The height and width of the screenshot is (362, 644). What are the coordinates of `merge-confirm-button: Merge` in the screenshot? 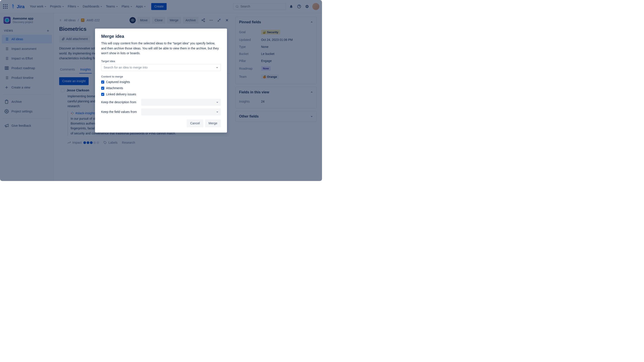 It's located at (213, 123).